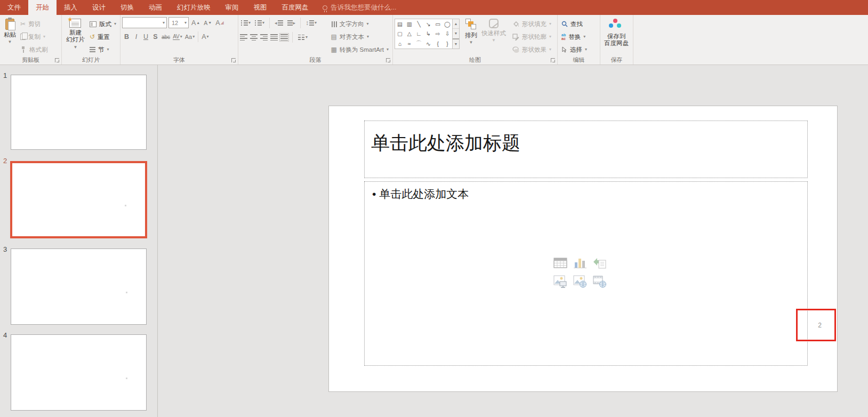 The width and height of the screenshot is (868, 417). I want to click on layout-button: 版式 ▾, so click(103, 24).